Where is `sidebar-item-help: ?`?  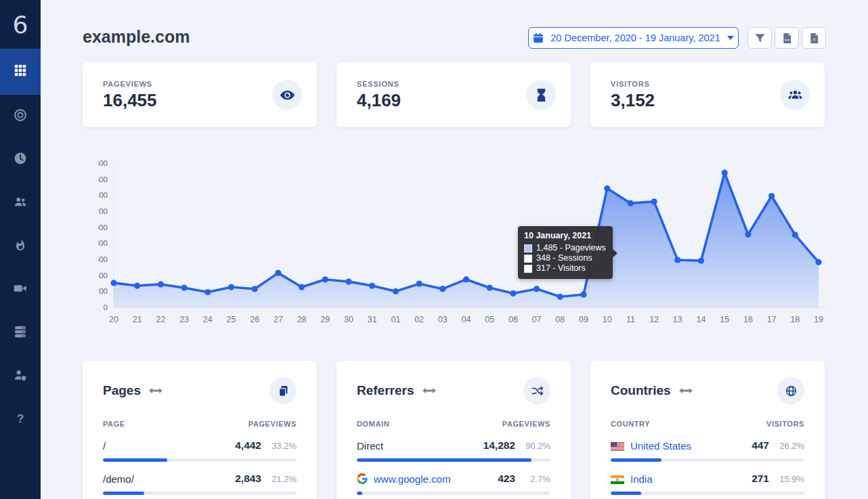 sidebar-item-help: ? is located at coordinates (20, 420).